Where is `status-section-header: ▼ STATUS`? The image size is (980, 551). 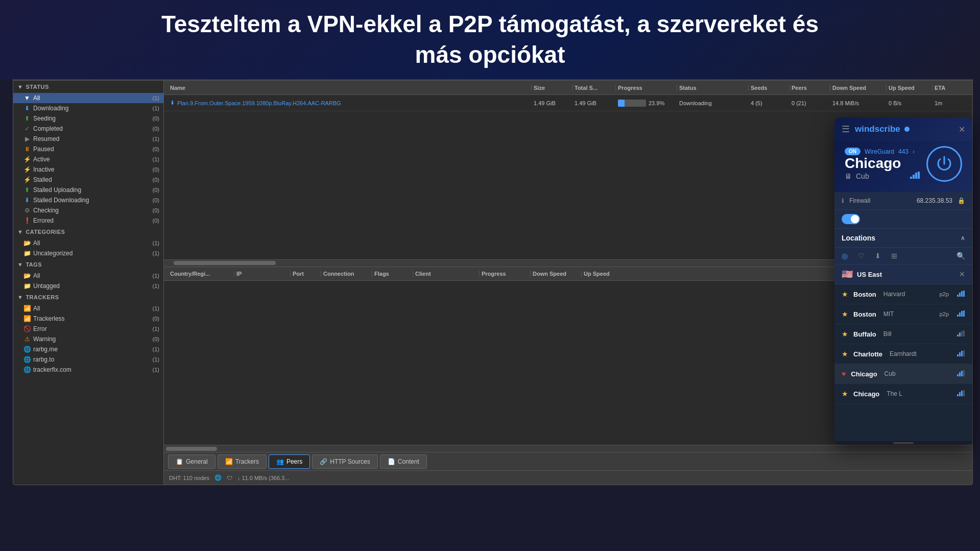
status-section-header: ▼ STATUS is located at coordinates (88, 87).